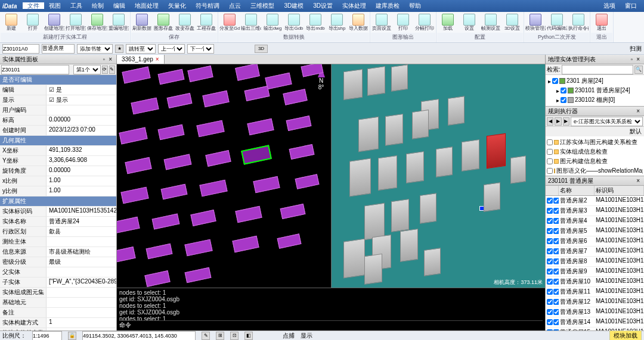 Image resolution: width=644 pixels, height=340 pixels. What do you see at coordinates (358, 23) in the screenshot?
I see `ribbon-导入数据: 导入数据` at bounding box center [358, 23].